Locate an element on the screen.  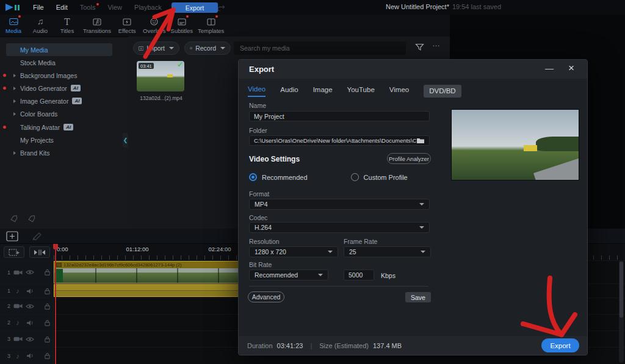
menu-tools: Tools is located at coordinates (88, 7).